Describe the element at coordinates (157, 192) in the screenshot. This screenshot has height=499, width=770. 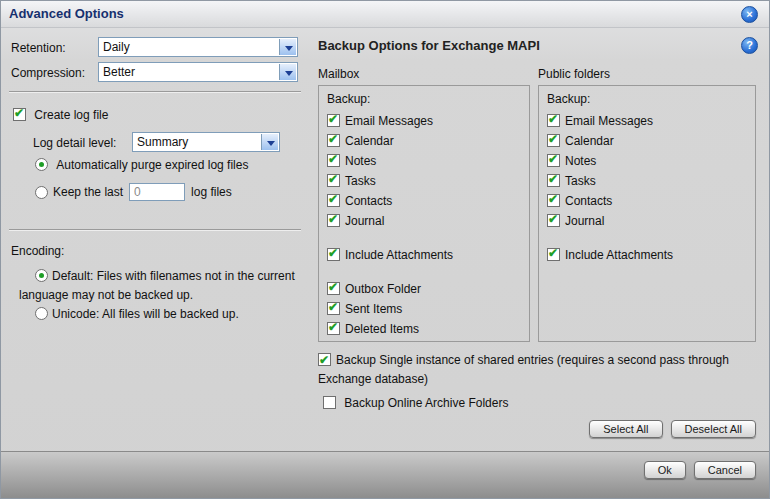
I see `keep-count-input` at that location.